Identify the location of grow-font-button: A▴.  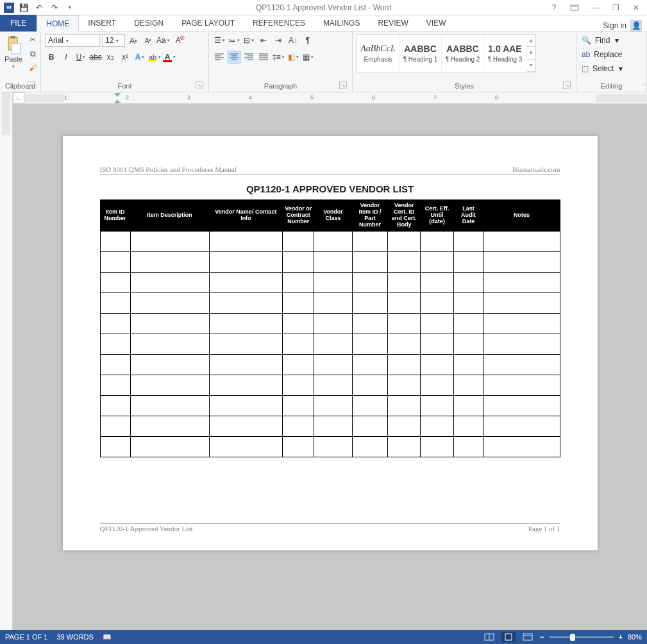
(133, 40).